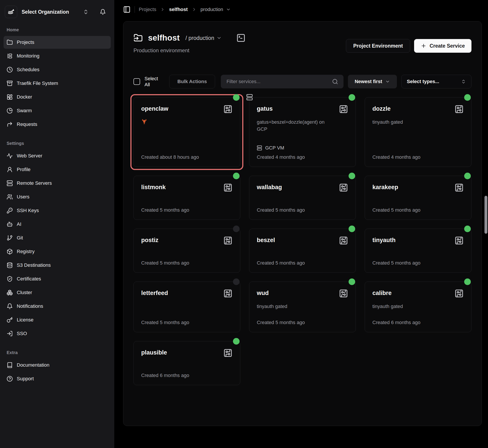  What do you see at coordinates (37, 83) in the screenshot?
I see `sidebar-item-label: Traefik File System` at bounding box center [37, 83].